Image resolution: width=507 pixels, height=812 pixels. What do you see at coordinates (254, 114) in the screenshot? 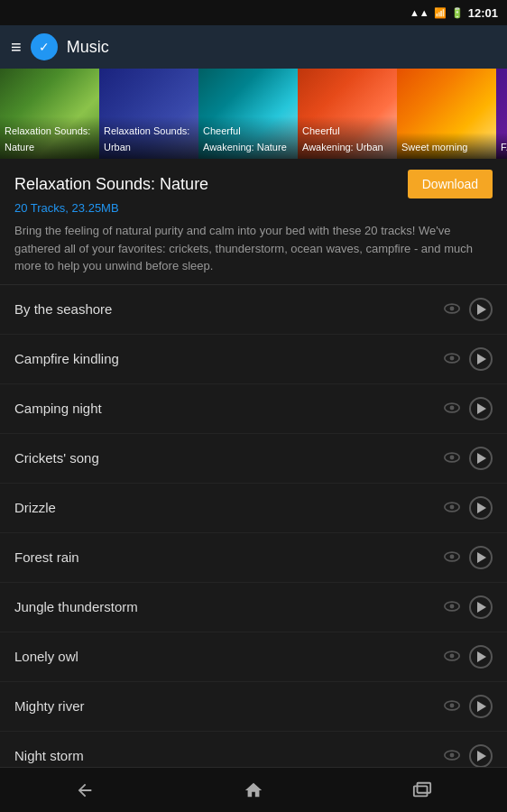
I see `thumbnails-row: Relaxation Sounds: Nature Relaxation Sou…` at bounding box center [254, 114].